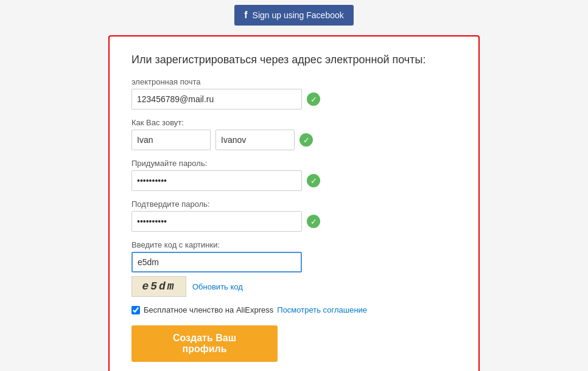 The height and width of the screenshot is (371, 588). Describe the element at coordinates (171, 140) in the screenshot. I see `first-name-input` at that location.